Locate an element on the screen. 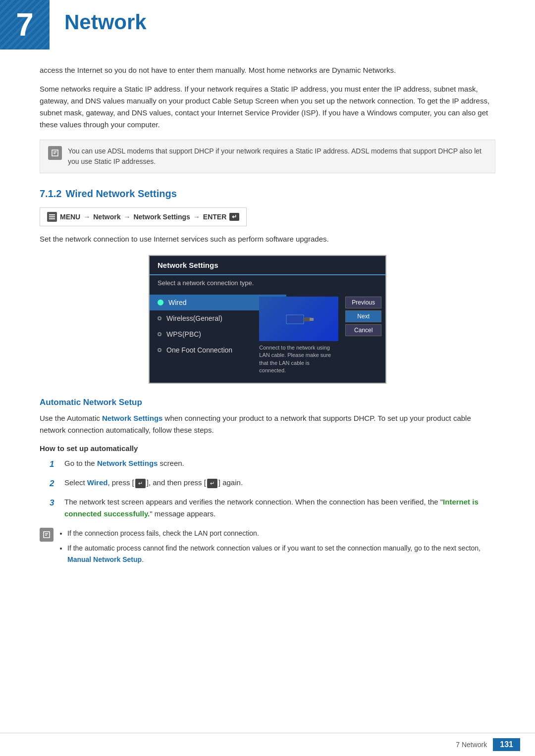  section-description: Set the network connection to use Intern… is located at coordinates (268, 239).